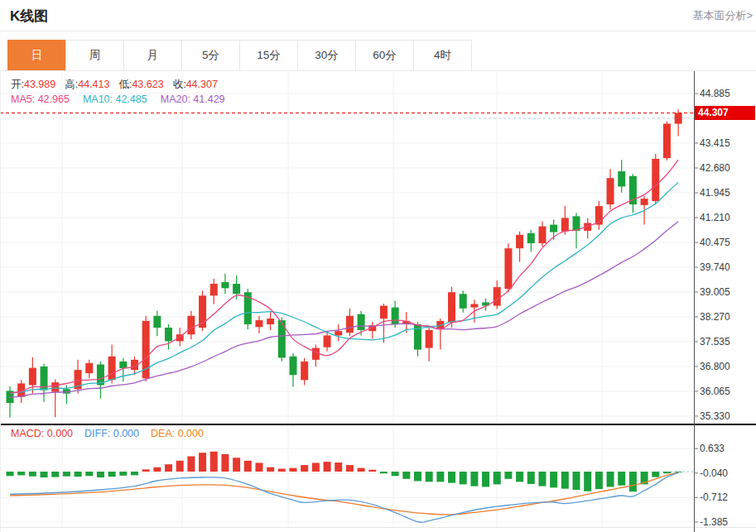 The image size is (756, 532). I want to click on readout-item: 高:44.413, so click(87, 84).